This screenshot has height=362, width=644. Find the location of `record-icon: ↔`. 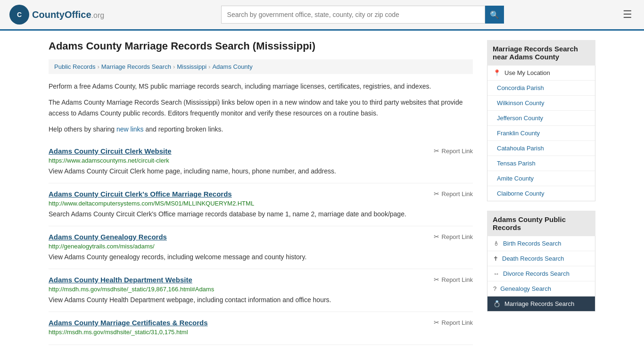

record-icon: ↔ is located at coordinates (496, 273).